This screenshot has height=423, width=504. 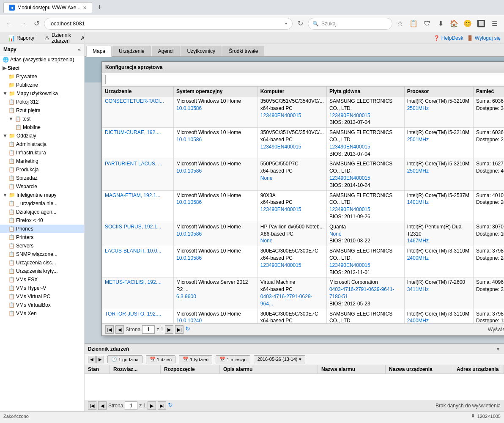 I want to click on refresh-button: ↺, so click(x=36, y=24).